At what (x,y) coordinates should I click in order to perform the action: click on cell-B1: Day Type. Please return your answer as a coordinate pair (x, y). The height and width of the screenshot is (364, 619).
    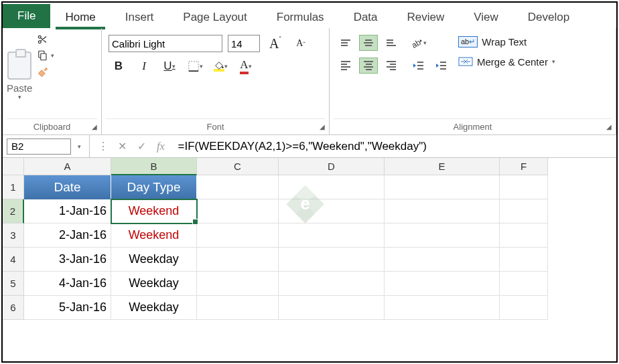
    Looking at the image, I should click on (154, 187).